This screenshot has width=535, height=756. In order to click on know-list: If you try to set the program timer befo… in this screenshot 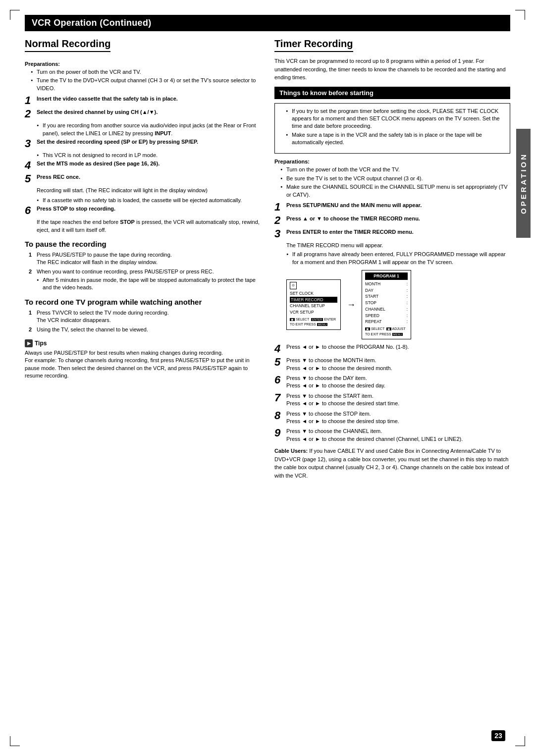, I will do `click(392, 127)`.